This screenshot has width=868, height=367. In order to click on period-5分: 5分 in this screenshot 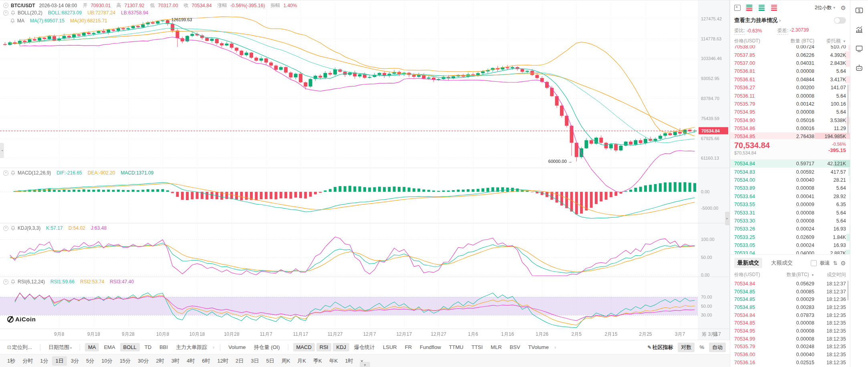, I will do `click(90, 361)`.